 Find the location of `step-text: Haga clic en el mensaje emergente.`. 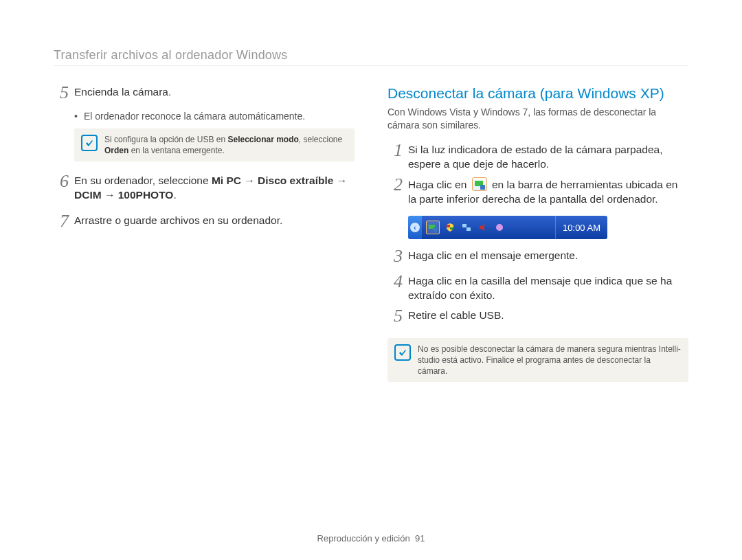

step-text: Haga clic en el mensaje emergente. is located at coordinates (493, 258).